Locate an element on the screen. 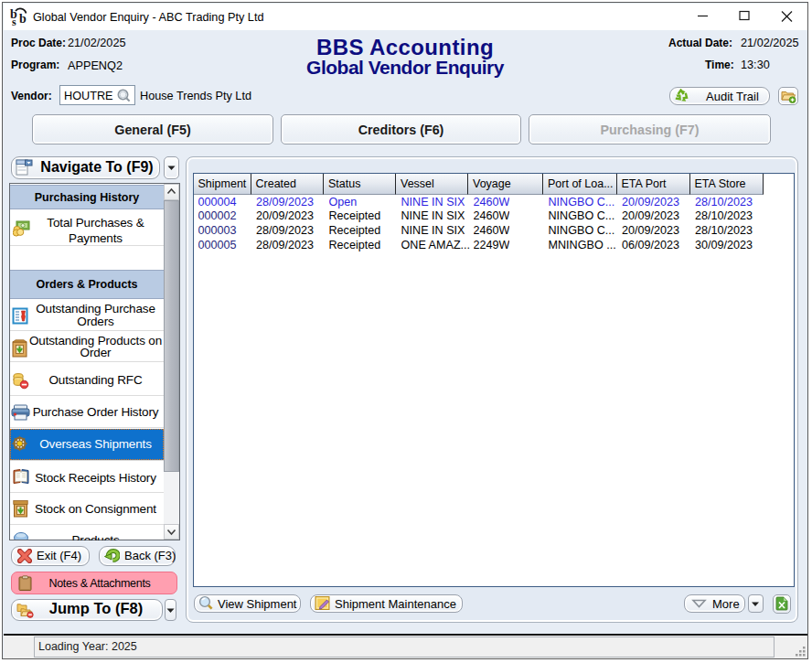 The image size is (812, 663). svg-text: s is located at coordinates (15, 22).